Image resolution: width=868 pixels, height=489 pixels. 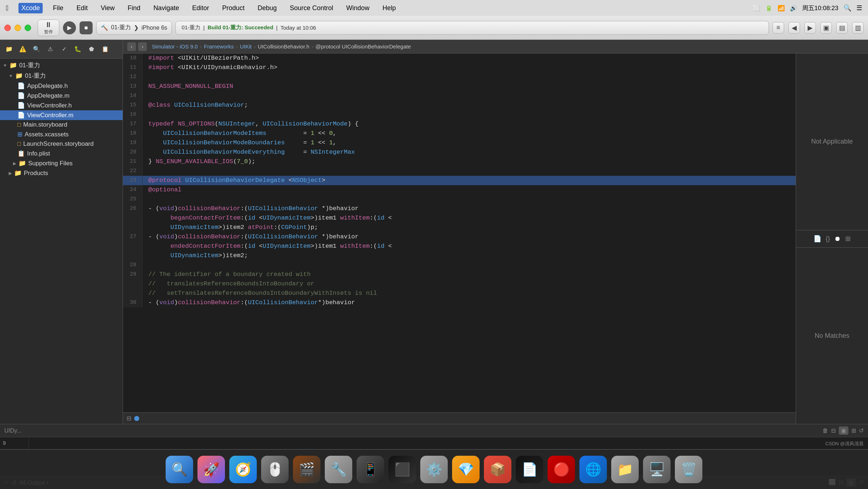 I want to click on file-viewcontroller-m: 📄 ViewController.m, so click(x=61, y=115).